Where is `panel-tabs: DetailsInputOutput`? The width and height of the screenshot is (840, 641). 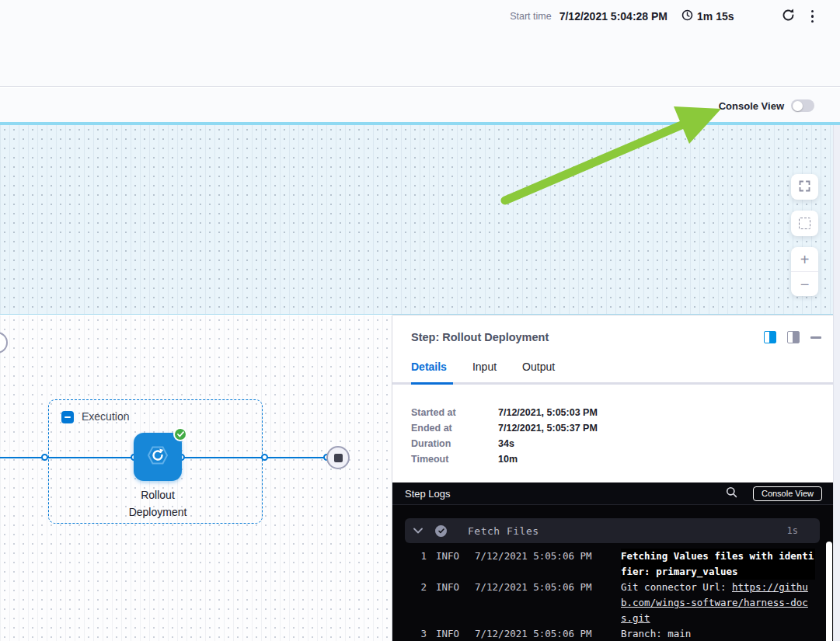 panel-tabs: DetailsInputOutput is located at coordinates (616, 371).